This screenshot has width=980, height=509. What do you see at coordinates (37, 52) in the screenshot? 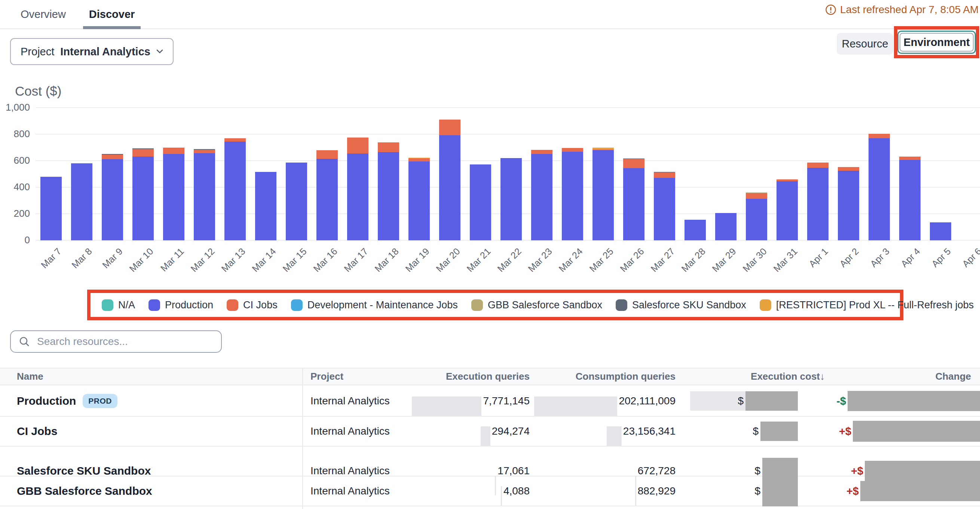
I see `project-filter-label: Project` at bounding box center [37, 52].